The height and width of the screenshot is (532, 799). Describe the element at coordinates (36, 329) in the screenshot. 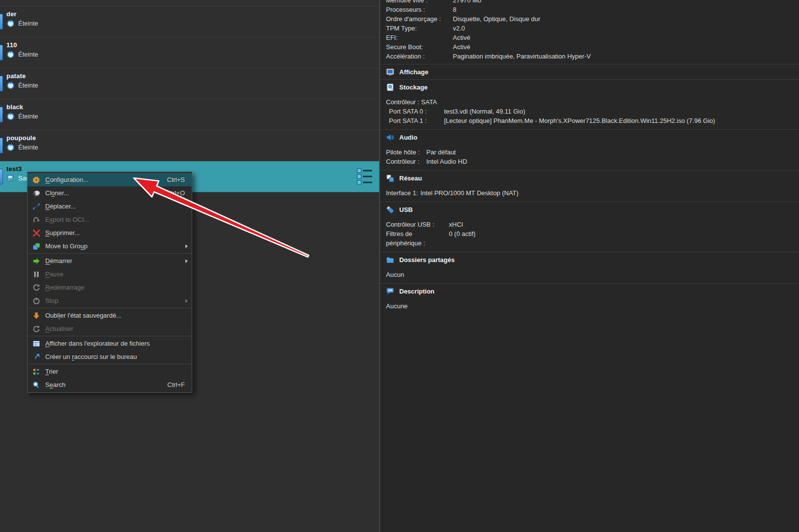

I see `refresh-icon` at that location.